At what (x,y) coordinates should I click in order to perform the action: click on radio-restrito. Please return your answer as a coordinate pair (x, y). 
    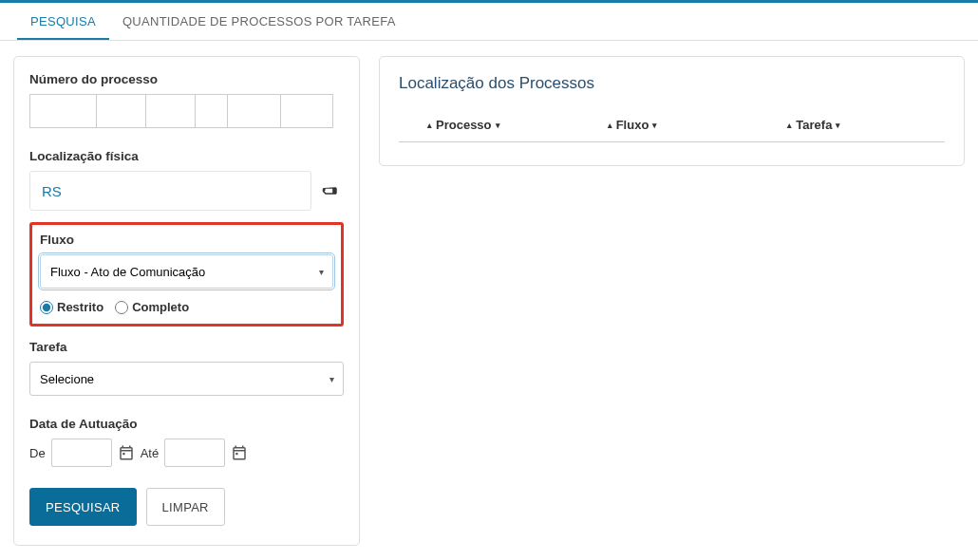
    Looking at the image, I should click on (47, 308).